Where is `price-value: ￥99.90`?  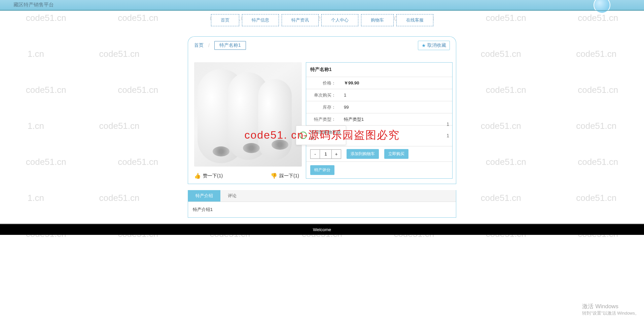
price-value: ￥99.90 is located at coordinates (348, 83).